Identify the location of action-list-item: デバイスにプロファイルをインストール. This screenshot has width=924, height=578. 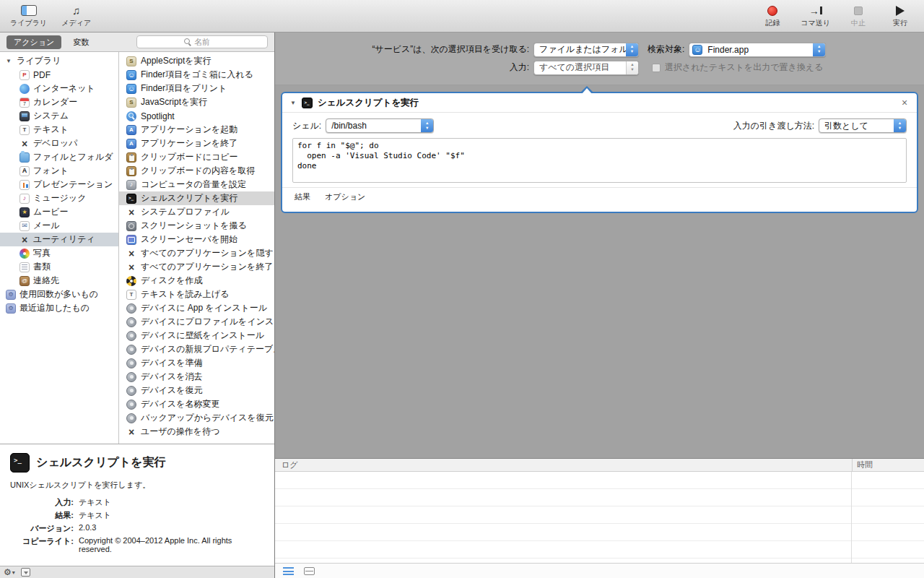
(196, 322).